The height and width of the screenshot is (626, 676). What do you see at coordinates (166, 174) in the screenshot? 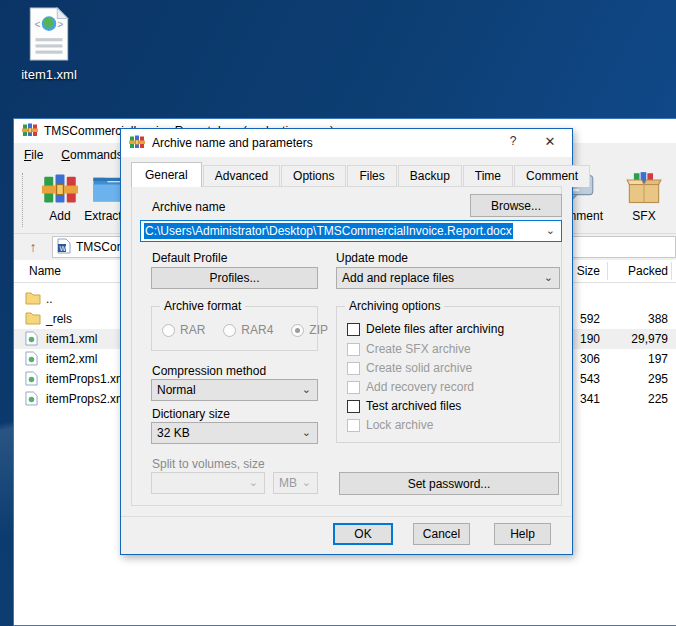
I see `tab-general: General` at bounding box center [166, 174].